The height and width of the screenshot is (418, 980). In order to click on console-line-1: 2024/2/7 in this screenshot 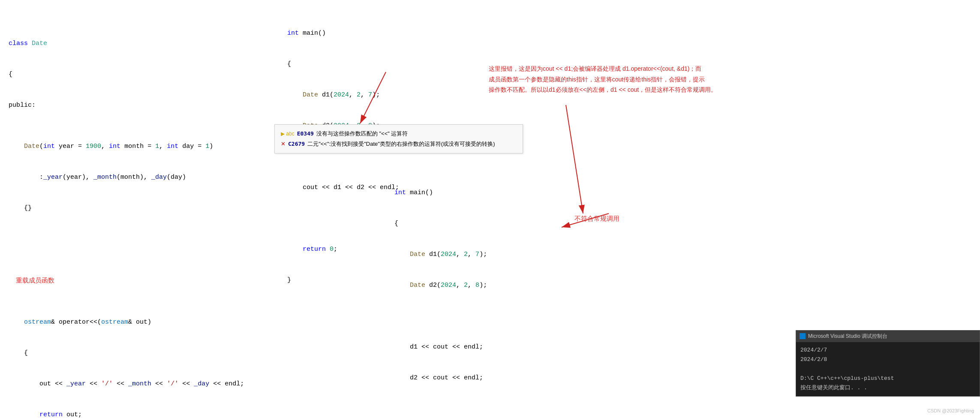, I will do `click(888, 350)`.